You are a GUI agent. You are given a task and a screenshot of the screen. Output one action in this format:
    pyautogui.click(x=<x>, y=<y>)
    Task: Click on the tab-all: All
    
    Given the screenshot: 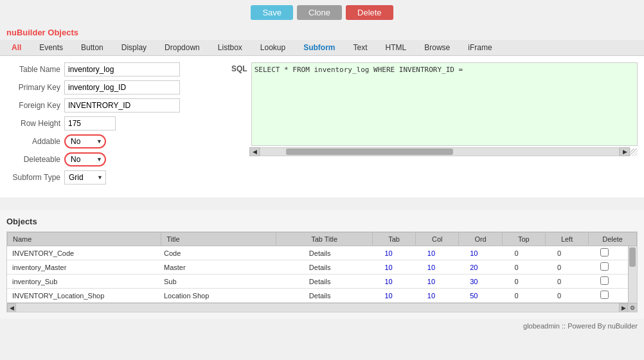 What is the action you would take?
    pyautogui.click(x=17, y=48)
    